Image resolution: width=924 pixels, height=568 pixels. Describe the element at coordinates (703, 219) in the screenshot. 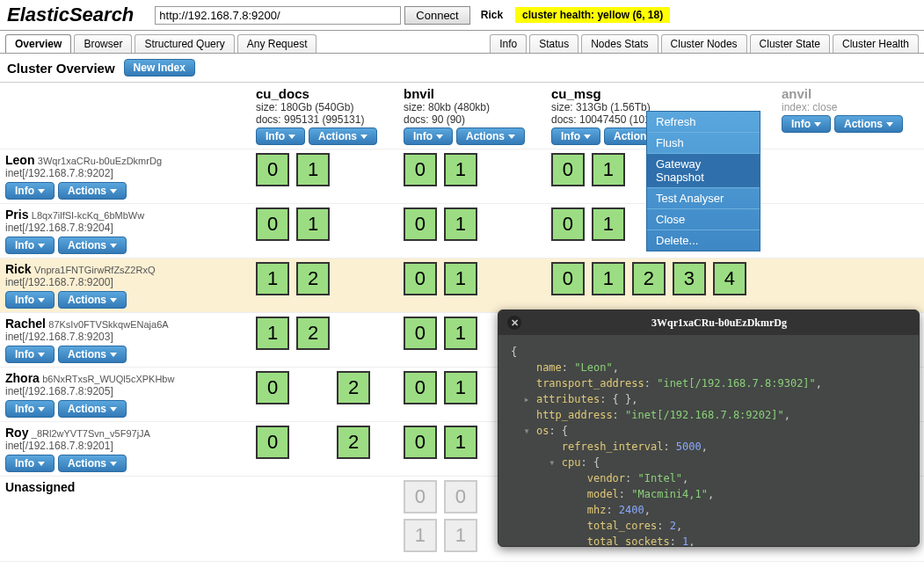

I see `menu-item-close: Close` at that location.